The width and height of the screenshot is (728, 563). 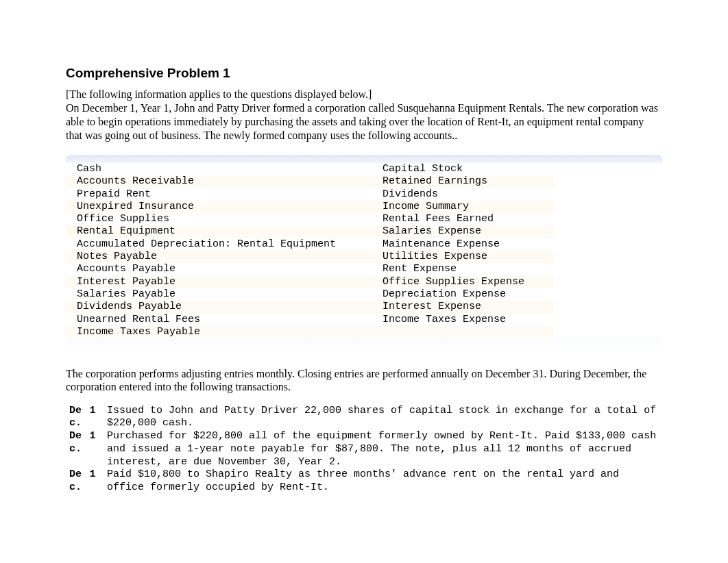 I want to click on account-left: Accumulated Depreciation: Rental Equipme…, so click(x=219, y=245).